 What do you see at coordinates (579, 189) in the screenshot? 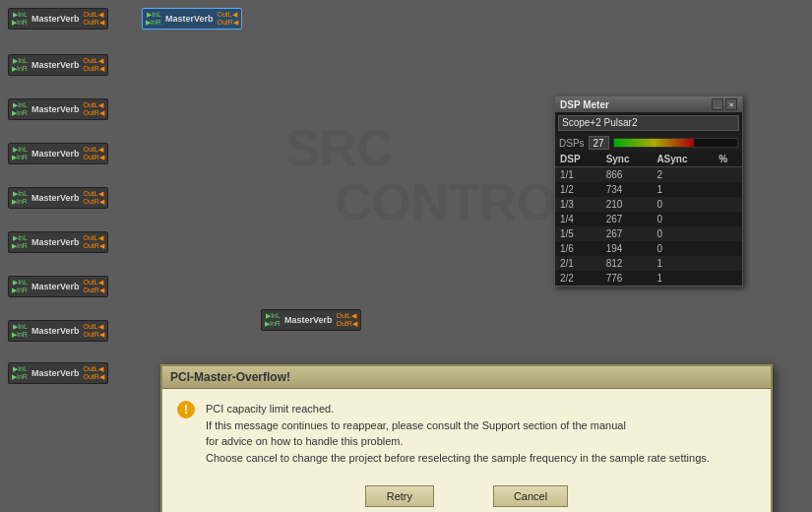
I see `dsp-cell-dsp: 1/2` at bounding box center [579, 189].